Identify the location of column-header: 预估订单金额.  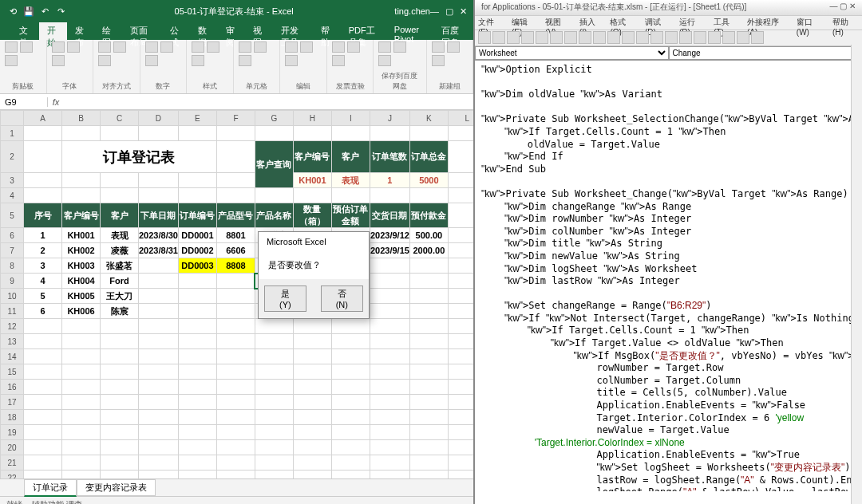
(350, 215).